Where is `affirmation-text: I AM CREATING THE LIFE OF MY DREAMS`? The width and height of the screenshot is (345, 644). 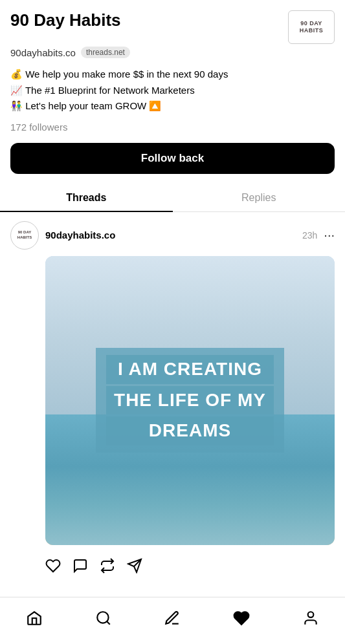
affirmation-text: I AM CREATING THE LIFE OF MY DREAMS is located at coordinates (190, 400).